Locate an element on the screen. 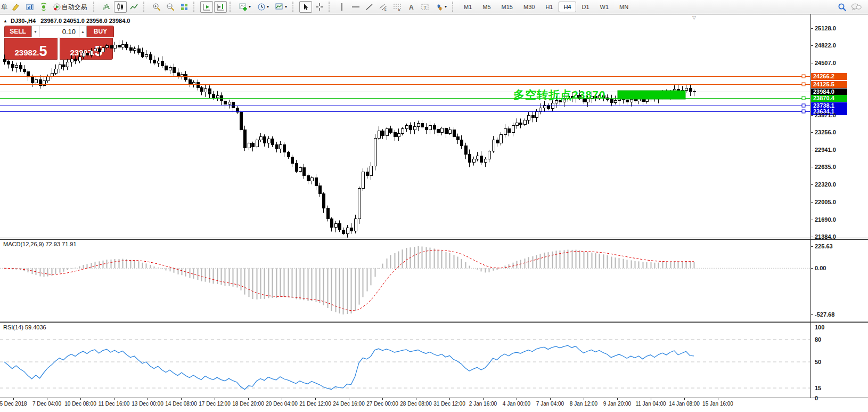  vertical-line-icon is located at coordinates (342, 7).